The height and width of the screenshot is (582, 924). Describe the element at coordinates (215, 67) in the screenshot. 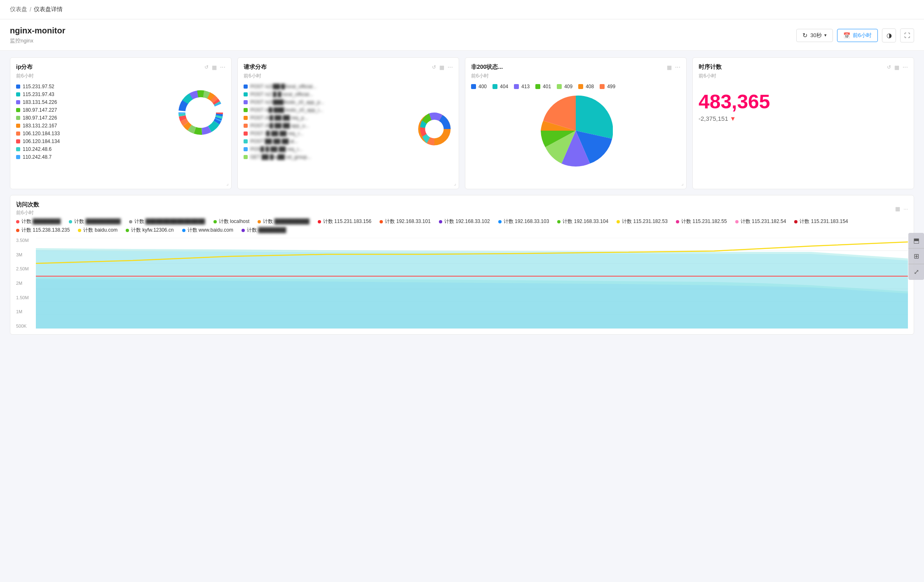

I see `ip-dist-actions: ↺ ▦ ···` at that location.